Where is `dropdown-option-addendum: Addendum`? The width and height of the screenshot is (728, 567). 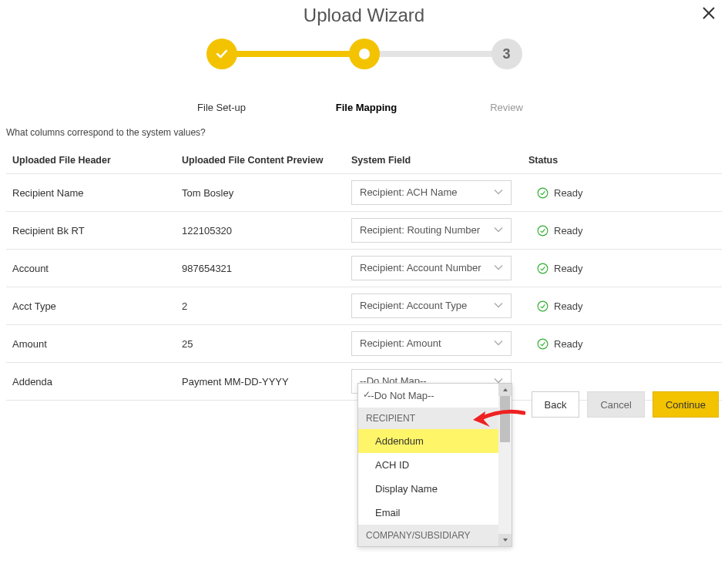 dropdown-option-addendum: Addendum is located at coordinates (428, 441).